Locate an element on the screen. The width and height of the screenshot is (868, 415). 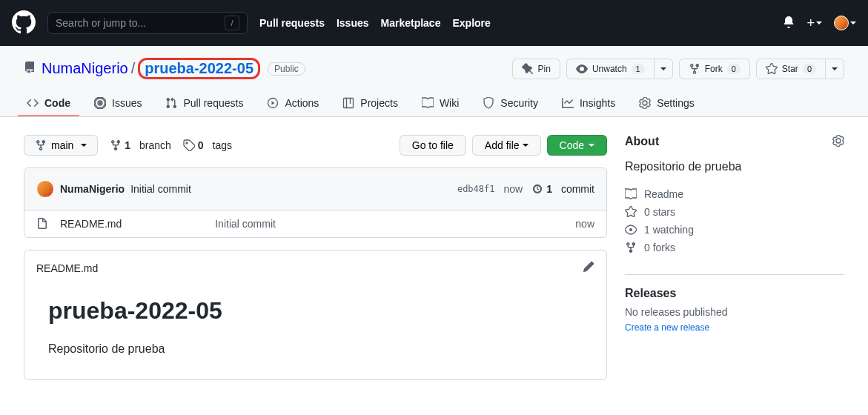
commits-link: 1 commit is located at coordinates (563, 189).